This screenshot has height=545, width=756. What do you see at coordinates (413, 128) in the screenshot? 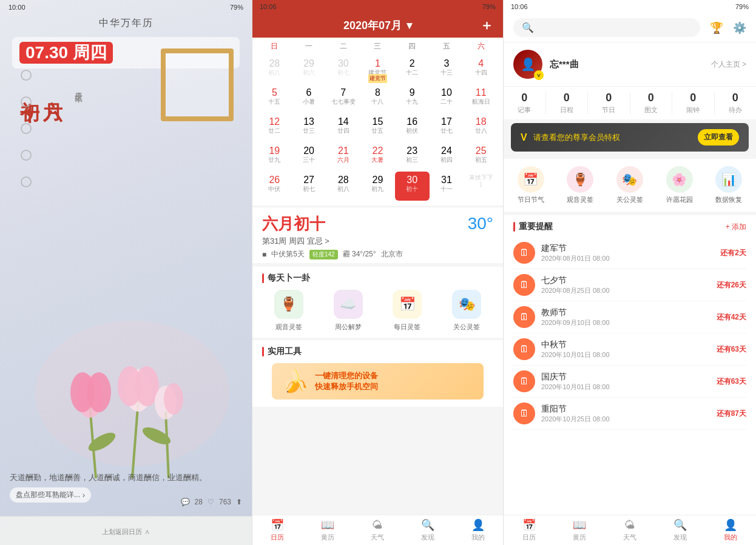
I see `cal-day-16: 16初伏` at bounding box center [413, 128].